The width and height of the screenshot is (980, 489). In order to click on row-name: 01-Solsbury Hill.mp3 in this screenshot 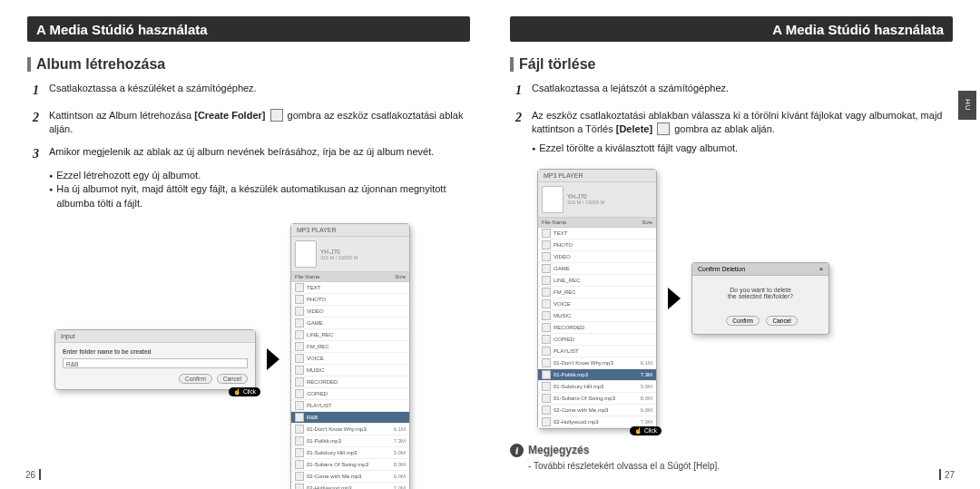, I will do `click(347, 453)`.